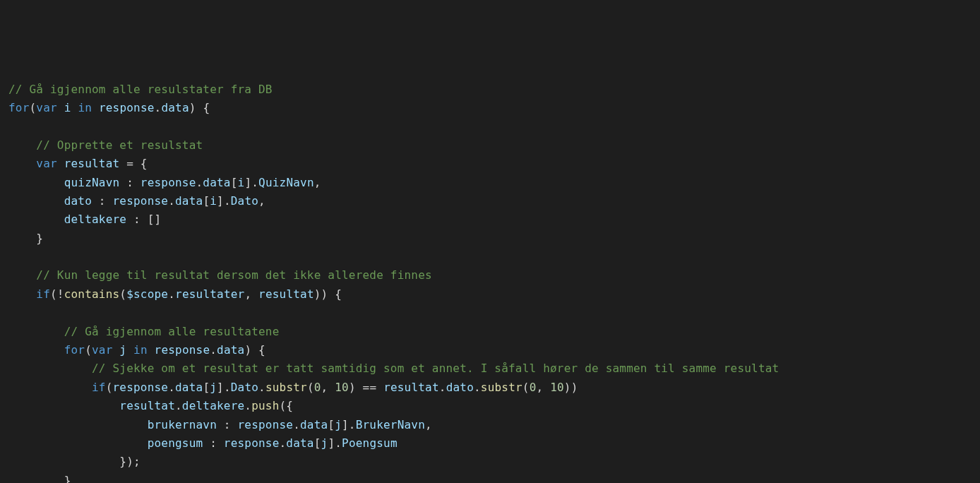 This screenshot has height=483, width=980. I want to click on code-comment: // Gå igjennom alle resulstater fra DB, so click(141, 89).